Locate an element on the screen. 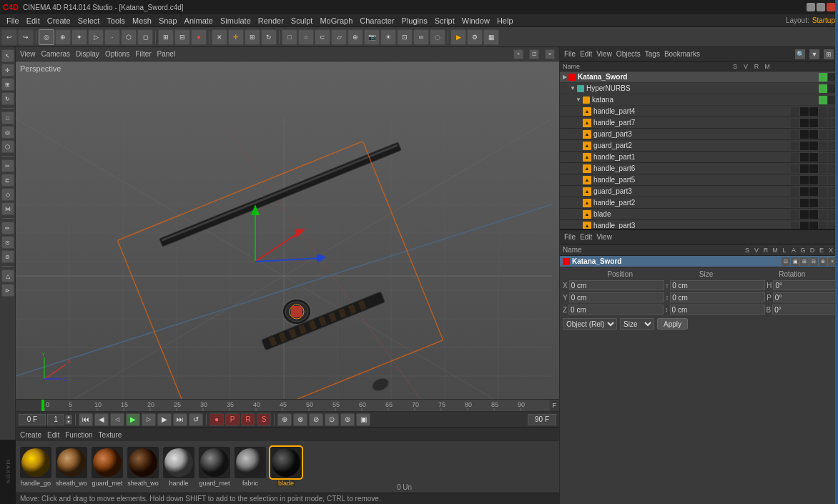 The width and height of the screenshot is (838, 504). om-edit: Edit is located at coordinates (586, 54).